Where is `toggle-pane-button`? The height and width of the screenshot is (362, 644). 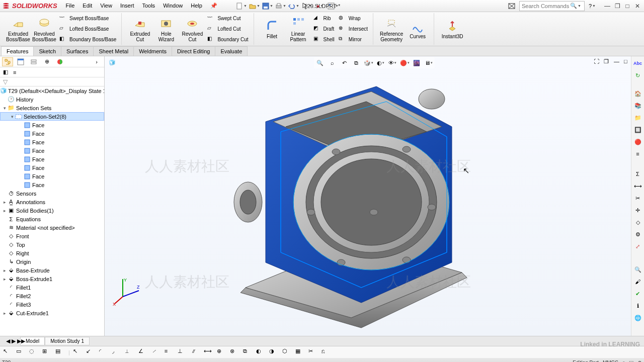 toggle-pane-button is located at coordinates (512, 6).